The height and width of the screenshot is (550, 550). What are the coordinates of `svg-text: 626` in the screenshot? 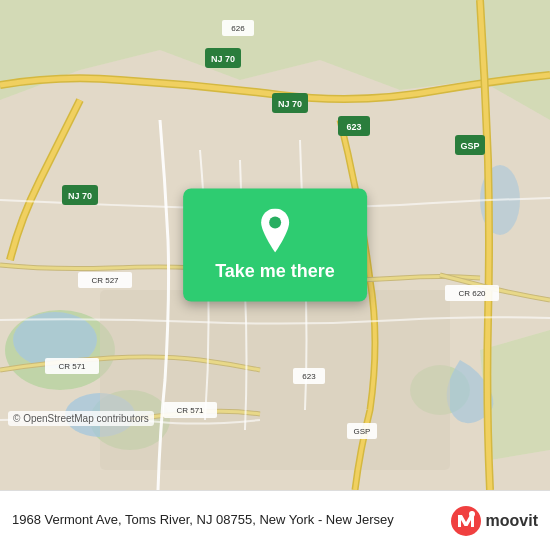 It's located at (238, 28).